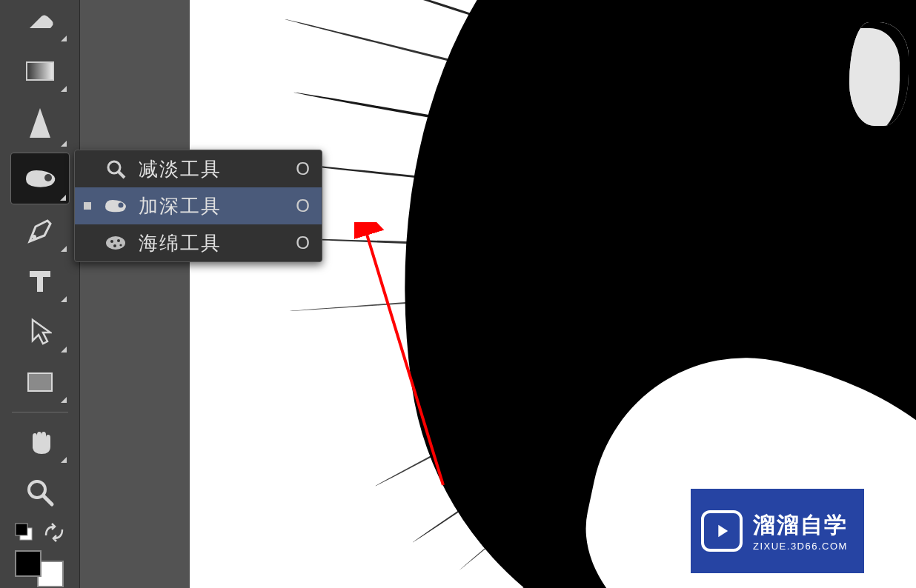 The width and height of the screenshot is (916, 588). What do you see at coordinates (722, 531) in the screenshot?
I see `watermark-logo-icon` at bounding box center [722, 531].